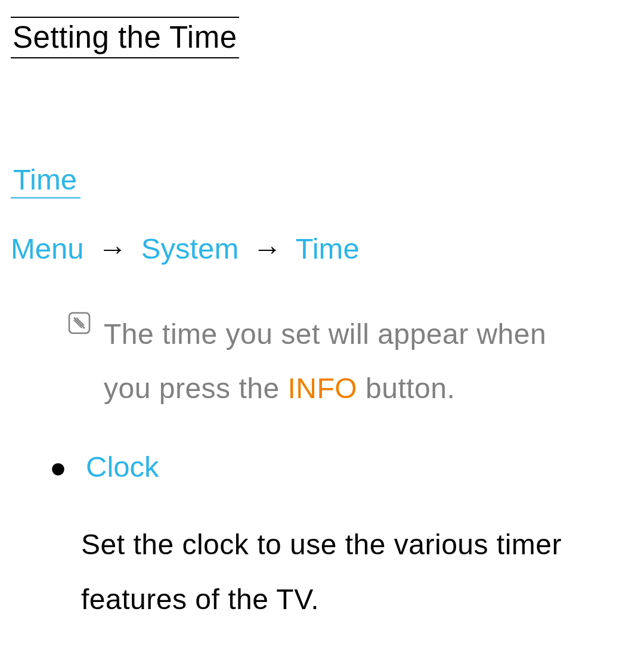 This screenshot has height=658, width=644. I want to click on list-item: ● Clock, so click(341, 467).